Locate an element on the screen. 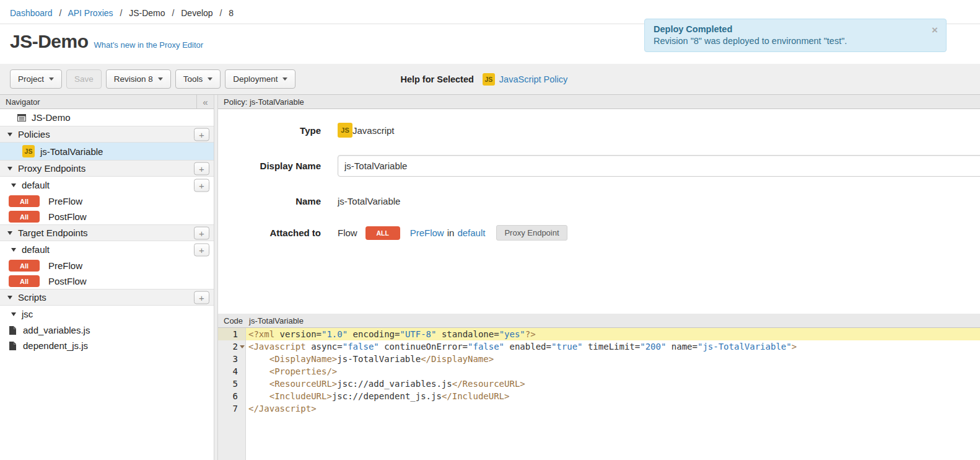  save-button-label: Save is located at coordinates (84, 79).